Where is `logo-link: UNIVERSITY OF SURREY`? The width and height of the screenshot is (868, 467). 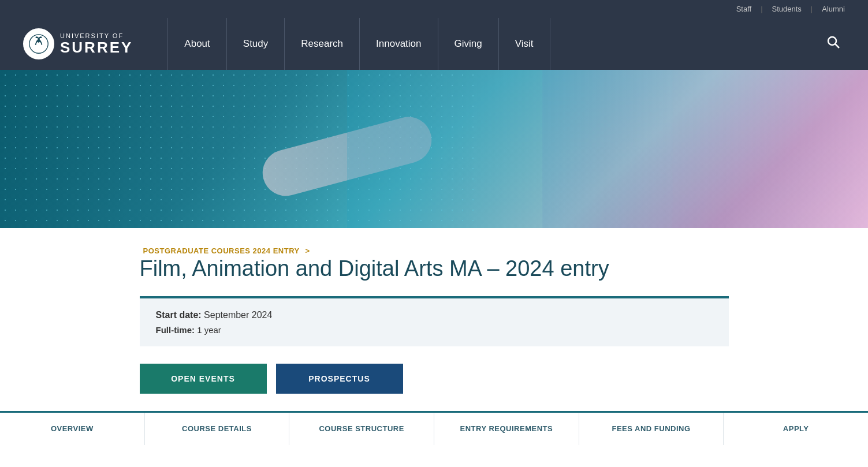
logo-link: UNIVERSITY OF SURREY is located at coordinates (78, 44).